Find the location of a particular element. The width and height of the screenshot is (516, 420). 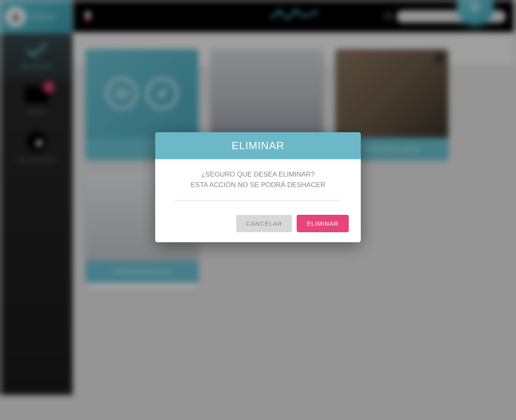

divider is located at coordinates (258, 200).